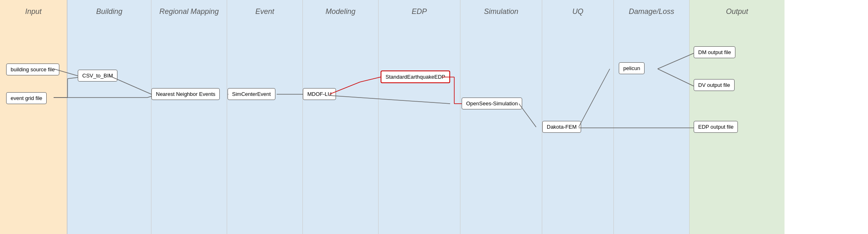 Image resolution: width=868 pixels, height=234 pixels. I want to click on opensees-node: OpenSees-Simulation, so click(492, 103).